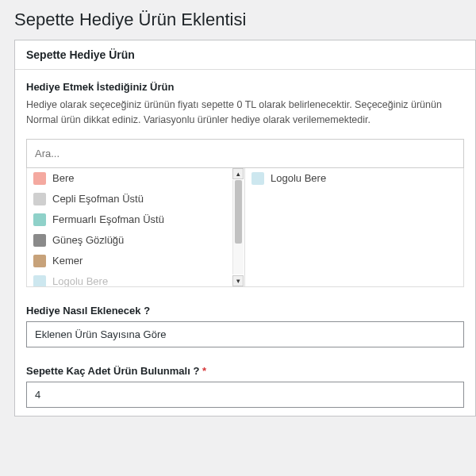  I want to click on quantity-input, so click(245, 395).